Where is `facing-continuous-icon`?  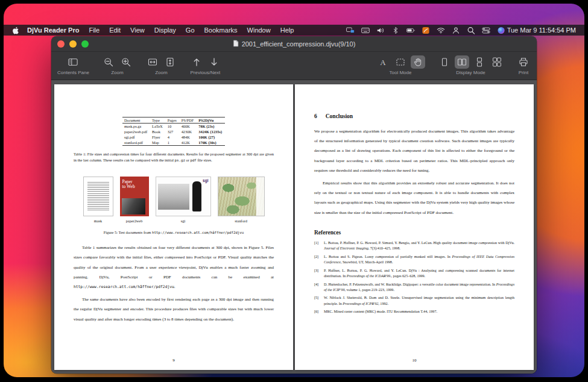 facing-continuous-icon is located at coordinates (497, 62).